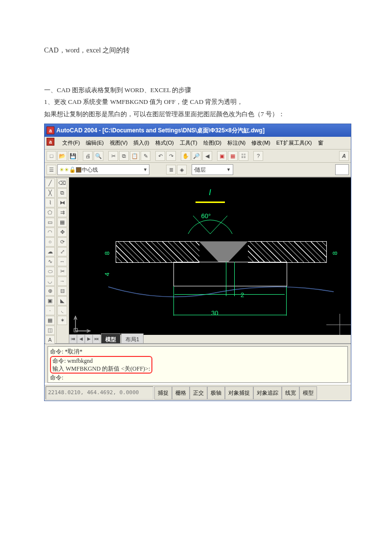  I want to click on menu-edit: 编辑(E), so click(95, 143).